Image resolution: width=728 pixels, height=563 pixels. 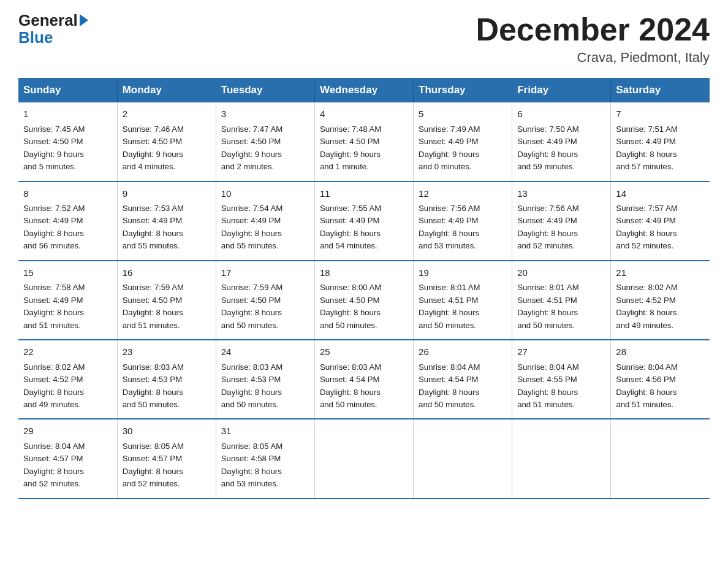 What do you see at coordinates (661, 148) in the screenshot?
I see `day-info: Sunrise: 7:51 AMSunset: 4:49 PMDaylight:…` at bounding box center [661, 148].